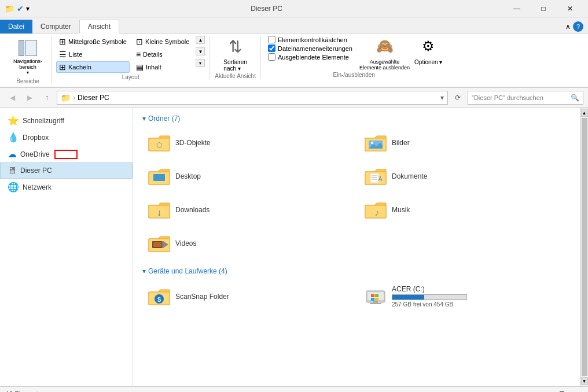 The height and width of the screenshot is (392, 588). Describe the element at coordinates (409, 297) in the screenshot. I see `drive-progress-fill` at that location.